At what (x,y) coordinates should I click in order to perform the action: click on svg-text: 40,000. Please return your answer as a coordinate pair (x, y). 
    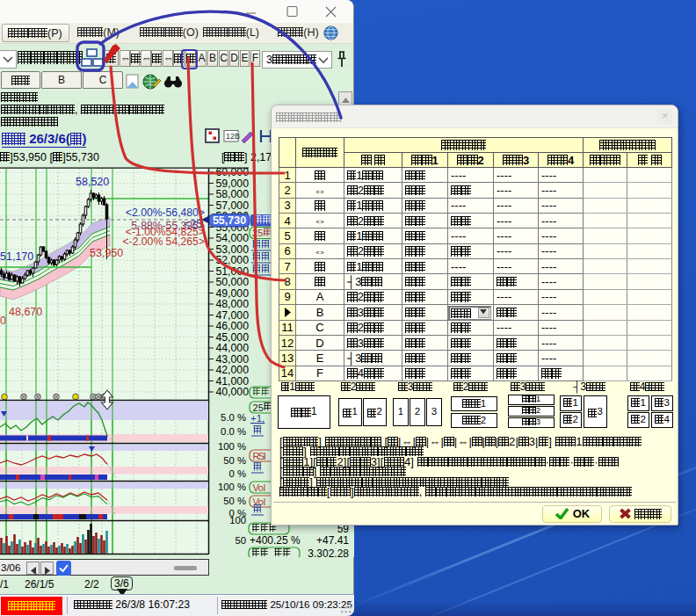
    Looking at the image, I should click on (232, 392).